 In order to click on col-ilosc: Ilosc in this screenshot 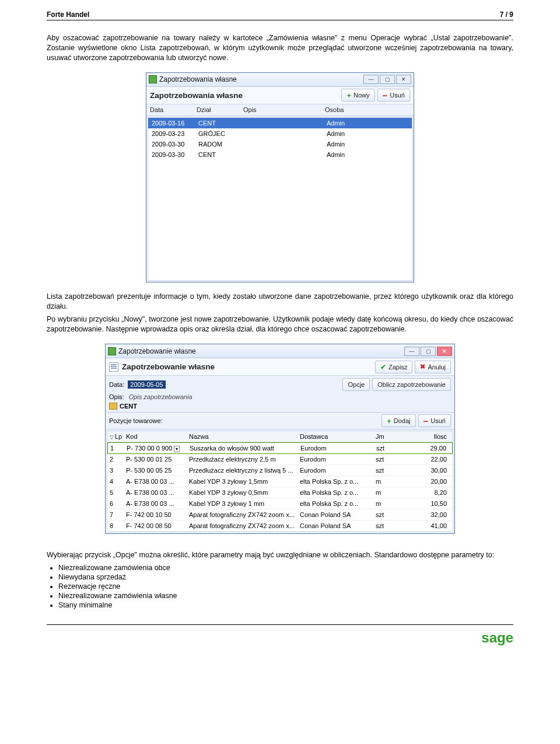, I will do `click(428, 436)`.